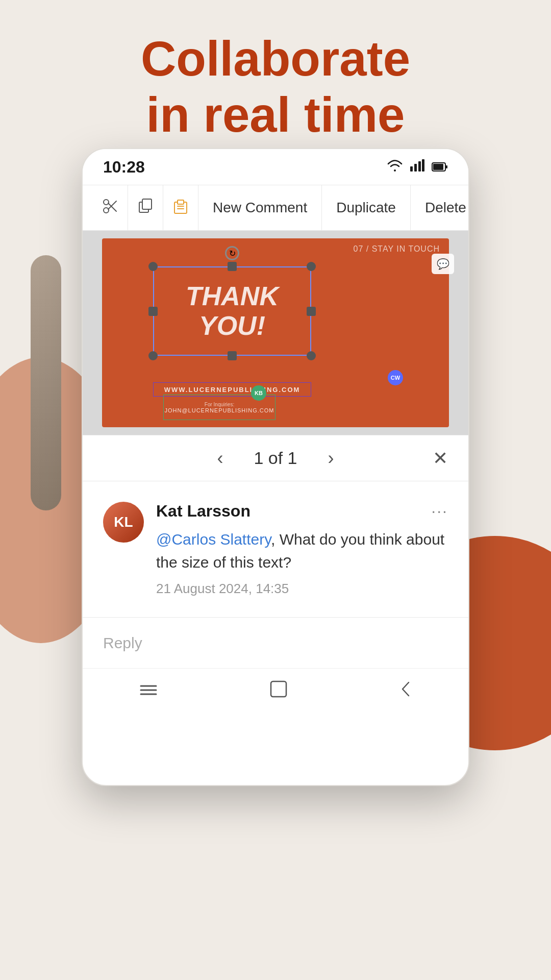  What do you see at coordinates (124, 167) in the screenshot?
I see `status-time: 10:28` at bounding box center [124, 167].